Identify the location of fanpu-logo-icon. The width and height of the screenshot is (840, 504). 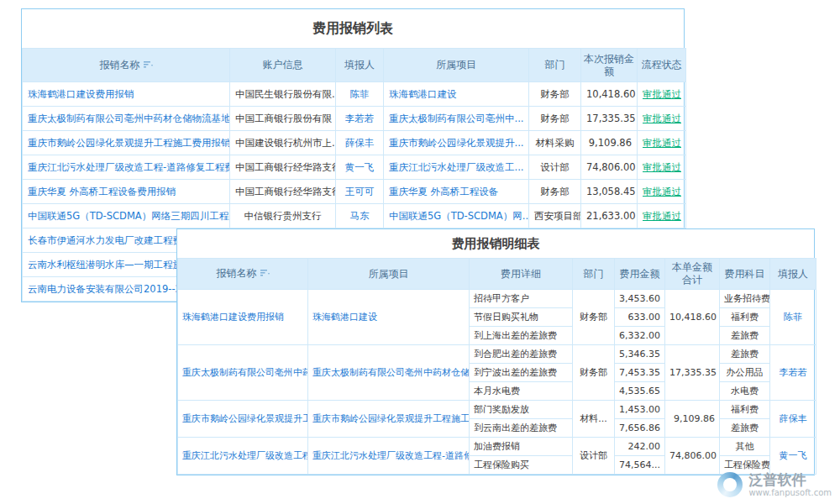
(730, 485).